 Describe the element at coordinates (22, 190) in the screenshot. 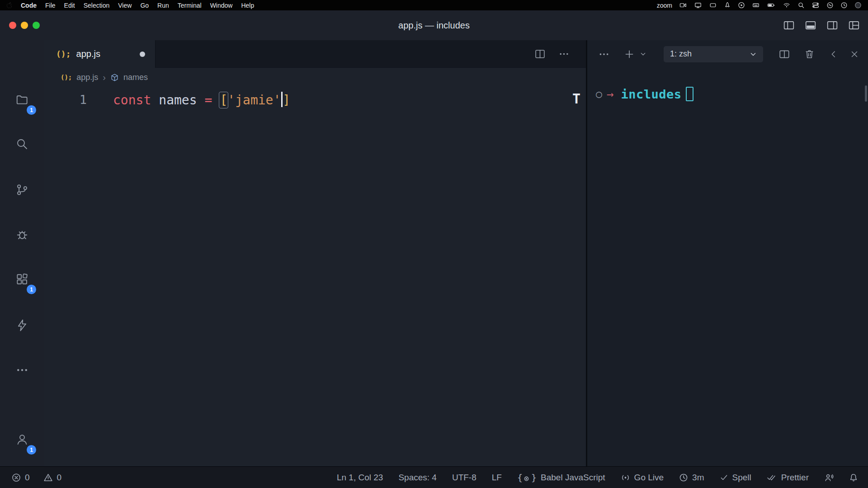

I see `sidebar-item-source-control` at that location.